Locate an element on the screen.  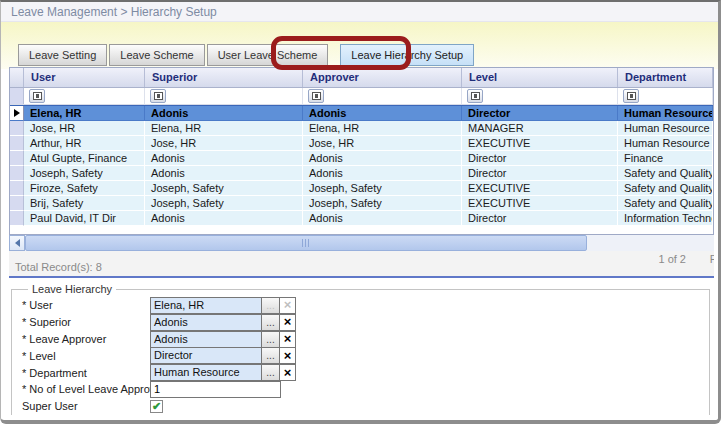
level-field: Director is located at coordinates (206, 356).